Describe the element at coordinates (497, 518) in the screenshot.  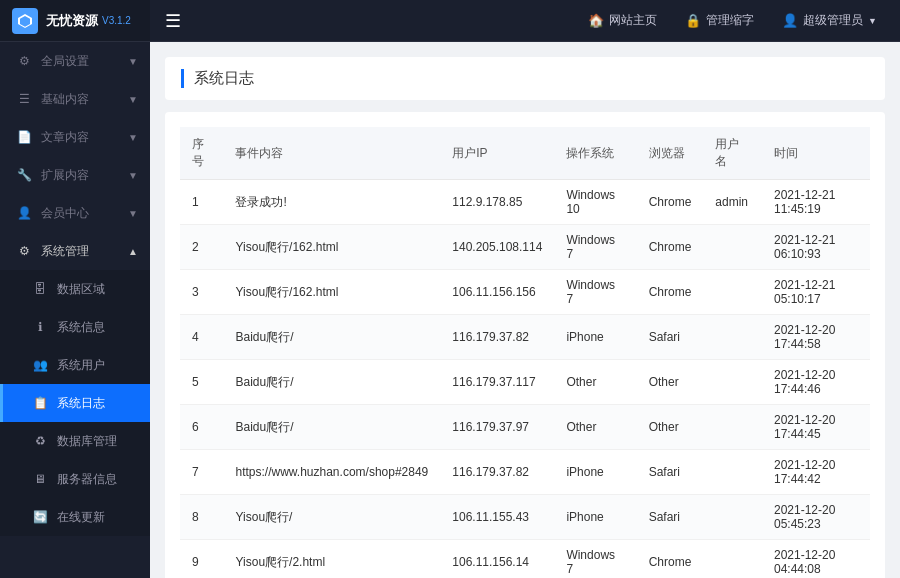
I see `cell-ip: 106.11.155.43` at that location.